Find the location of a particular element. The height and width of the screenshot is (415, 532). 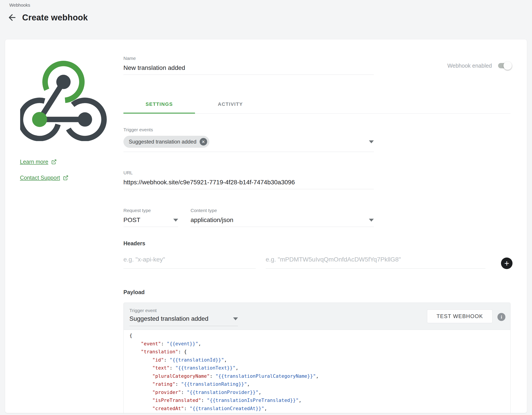

trigger-events-select: Suggested translation added ✕ is located at coordinates (249, 144).